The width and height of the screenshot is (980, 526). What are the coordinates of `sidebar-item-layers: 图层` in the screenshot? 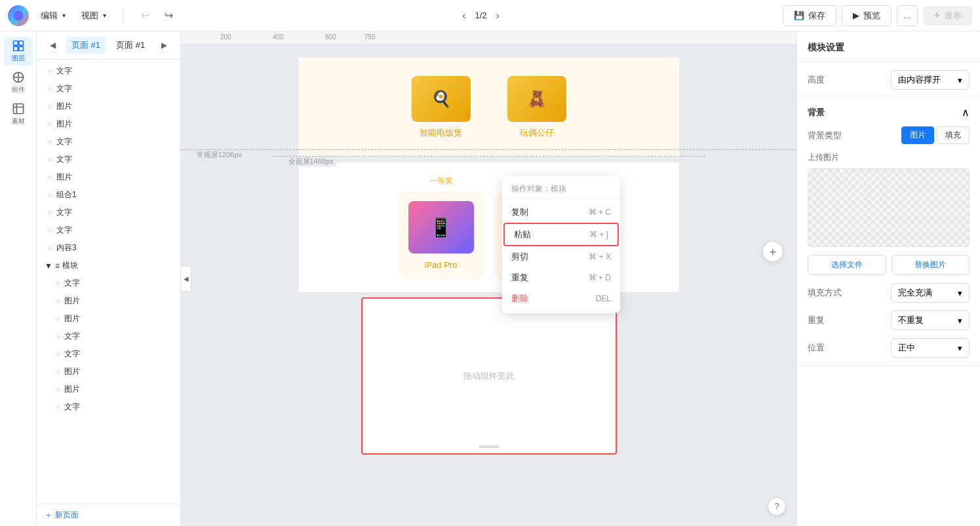 It's located at (18, 51).